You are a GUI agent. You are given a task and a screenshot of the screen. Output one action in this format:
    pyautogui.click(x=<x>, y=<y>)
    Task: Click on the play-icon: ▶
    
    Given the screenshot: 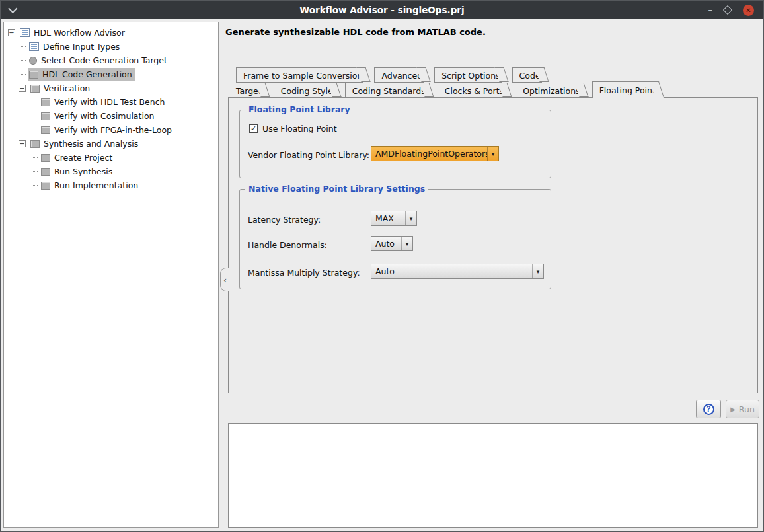 What is the action you would take?
    pyautogui.click(x=733, y=410)
    